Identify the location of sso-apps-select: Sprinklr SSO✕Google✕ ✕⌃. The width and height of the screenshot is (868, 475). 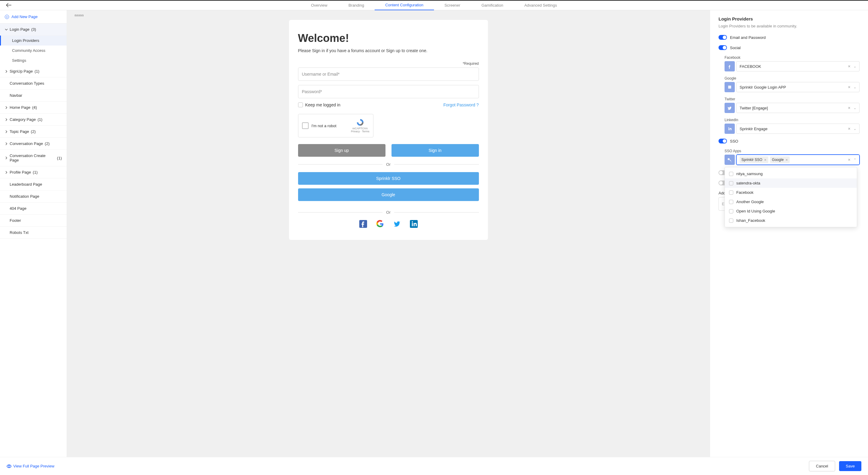
(798, 160).